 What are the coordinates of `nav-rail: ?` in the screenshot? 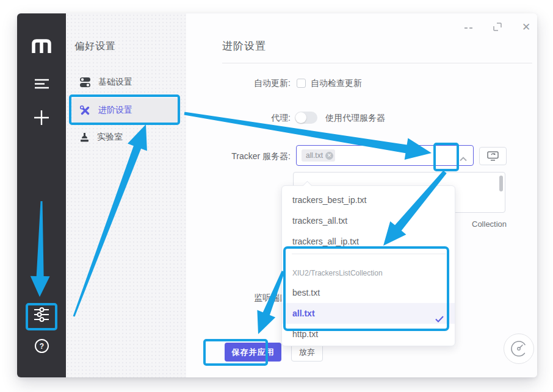 It's located at (42, 195).